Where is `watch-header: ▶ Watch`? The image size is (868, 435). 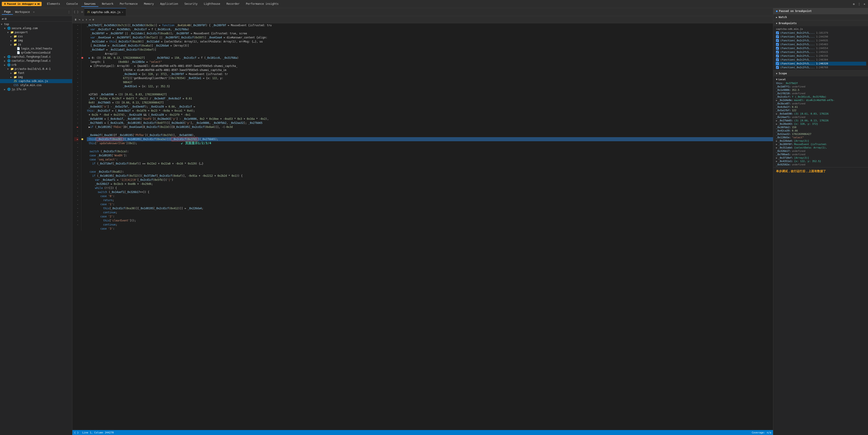
watch-header: ▶ Watch is located at coordinates (821, 17).